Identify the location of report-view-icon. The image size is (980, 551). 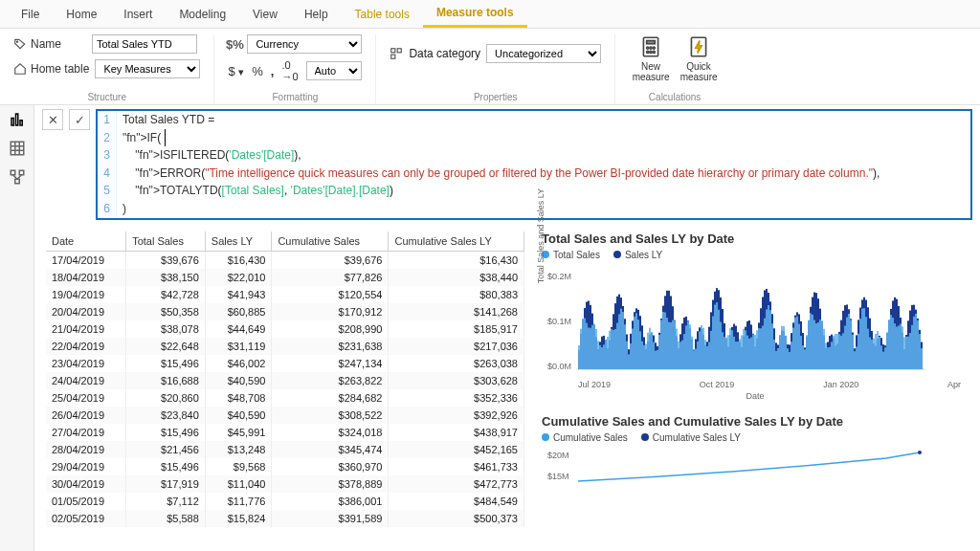
(17, 120).